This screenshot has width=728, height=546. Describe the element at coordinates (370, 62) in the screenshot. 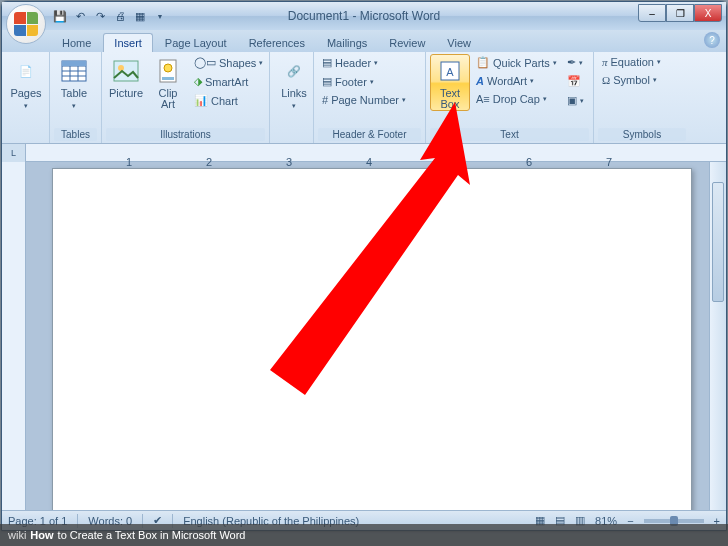

I see `header-button: ▤Header ▾` at that location.